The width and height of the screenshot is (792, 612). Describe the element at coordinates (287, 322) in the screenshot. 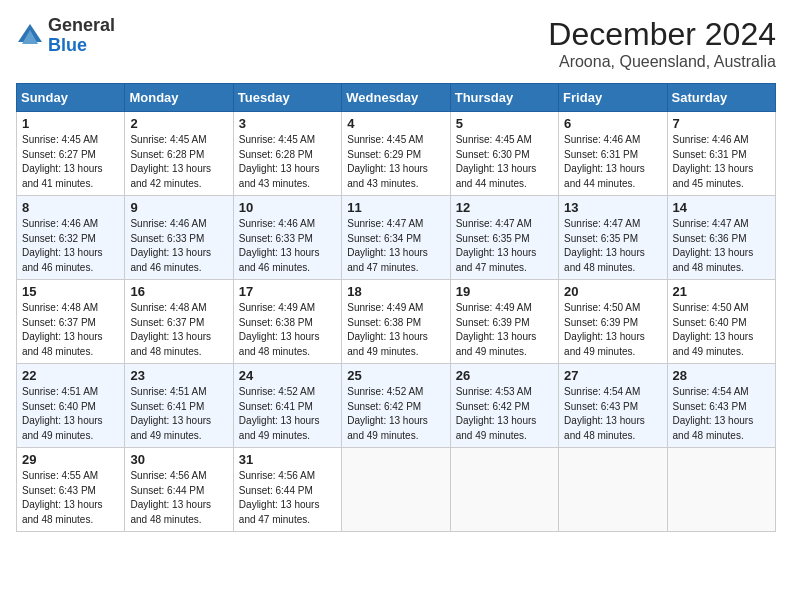

I see `calendar-cell: 17Sunrise: 4:49 AMSunset: 6:38 PMDayligh…` at that location.